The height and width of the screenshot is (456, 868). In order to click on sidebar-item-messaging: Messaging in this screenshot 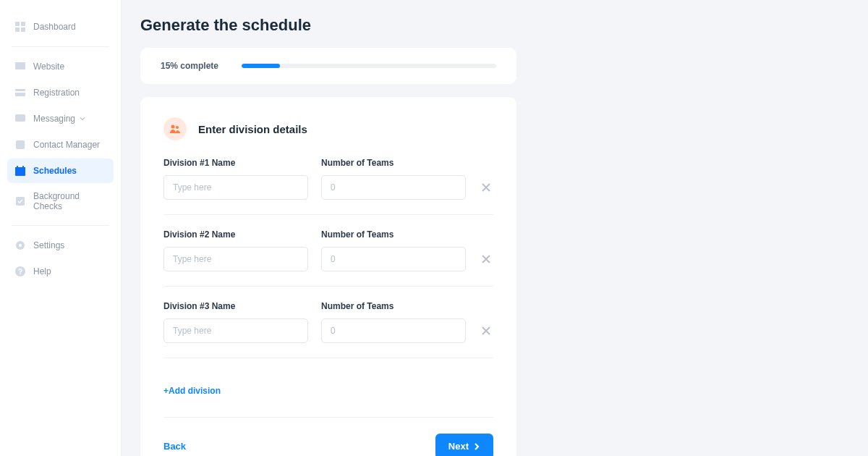, I will do `click(61, 119)`.